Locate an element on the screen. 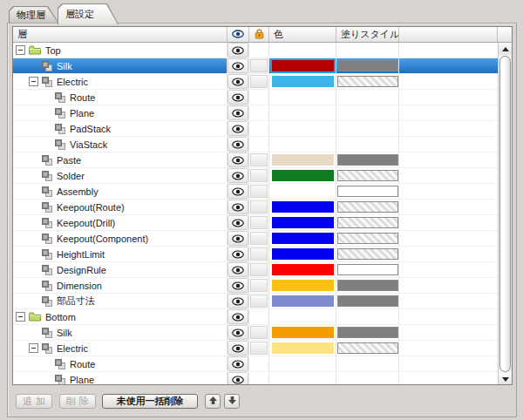  vertical-scrollbar is located at coordinates (505, 214).